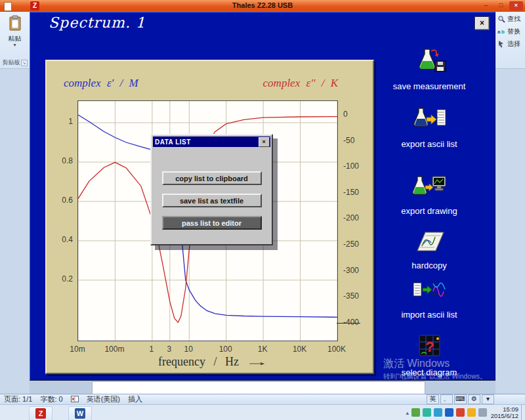  What do you see at coordinates (429, 187) in the screenshot?
I see `export-drawing-icon` at bounding box center [429, 187].